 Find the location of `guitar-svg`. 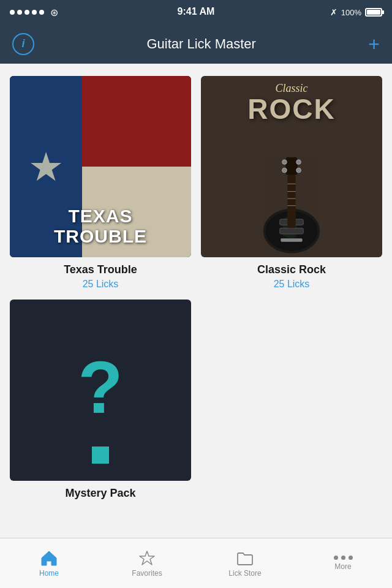

guitar-svg is located at coordinates (292, 198).